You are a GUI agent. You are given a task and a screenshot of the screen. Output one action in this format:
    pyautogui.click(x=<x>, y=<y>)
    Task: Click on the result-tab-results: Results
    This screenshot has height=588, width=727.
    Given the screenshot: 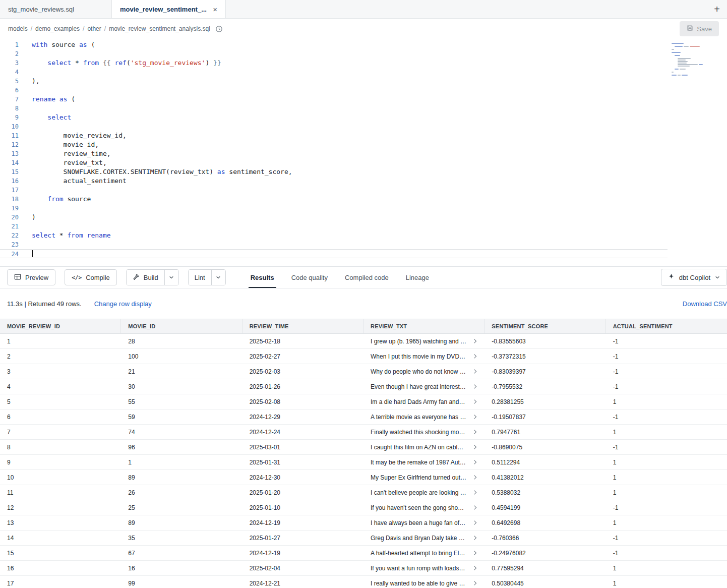 What is the action you would take?
    pyautogui.click(x=262, y=277)
    